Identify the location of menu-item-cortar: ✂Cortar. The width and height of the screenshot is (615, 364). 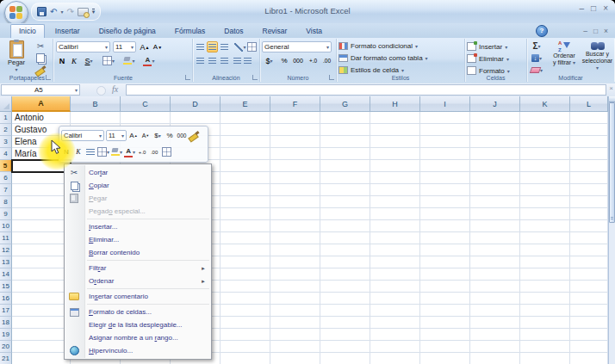
(138, 172).